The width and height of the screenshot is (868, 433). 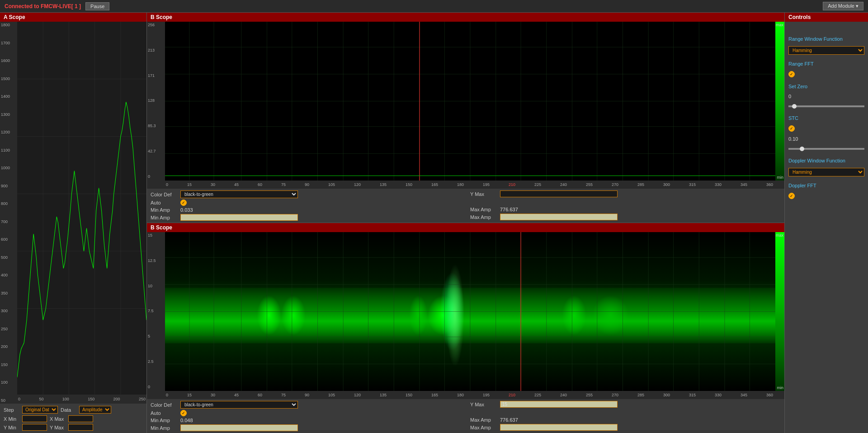 What do you see at coordinates (98, 6) in the screenshot?
I see `pause-button: Pause` at bounding box center [98, 6].